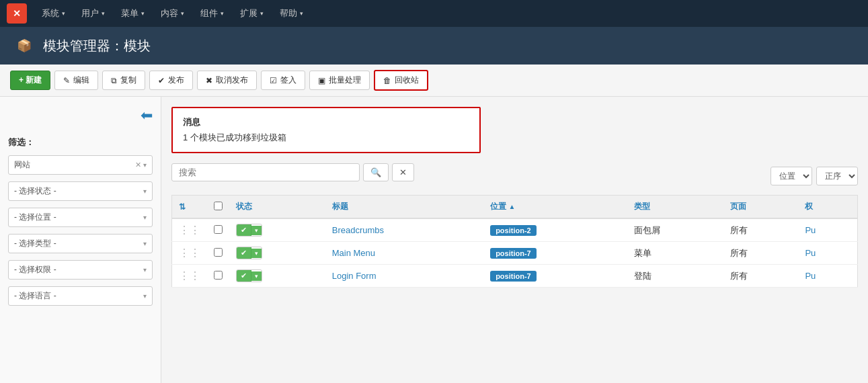 This screenshot has height=383, width=868. What do you see at coordinates (218, 206) in the screenshot?
I see `select-all-checkbox` at bounding box center [218, 206].